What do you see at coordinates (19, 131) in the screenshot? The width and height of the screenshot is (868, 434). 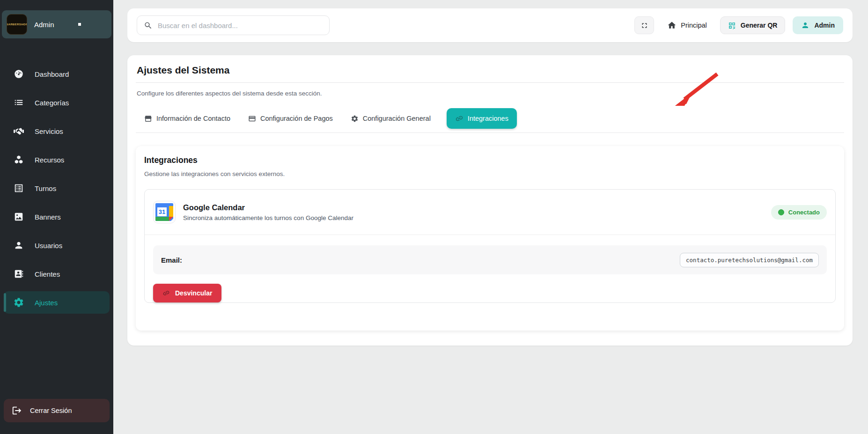 I see `handshake-icon` at bounding box center [19, 131].